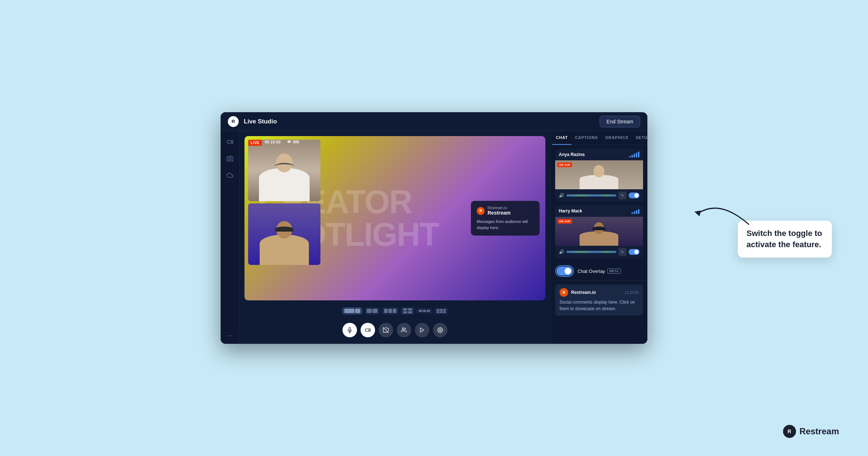 Image resolution: width=868 pixels, height=456 pixels. What do you see at coordinates (568, 271) in the screenshot?
I see `toggle-knob` at bounding box center [568, 271].